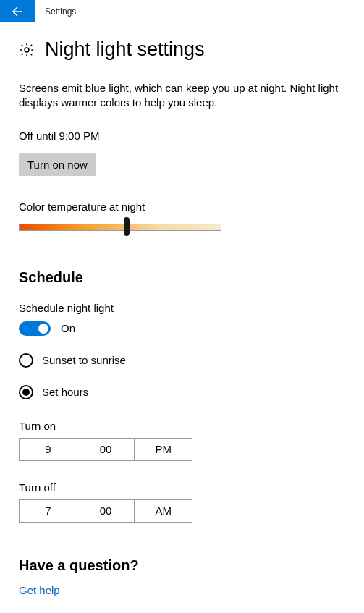  I want to click on title-bar: Settings, so click(182, 12).